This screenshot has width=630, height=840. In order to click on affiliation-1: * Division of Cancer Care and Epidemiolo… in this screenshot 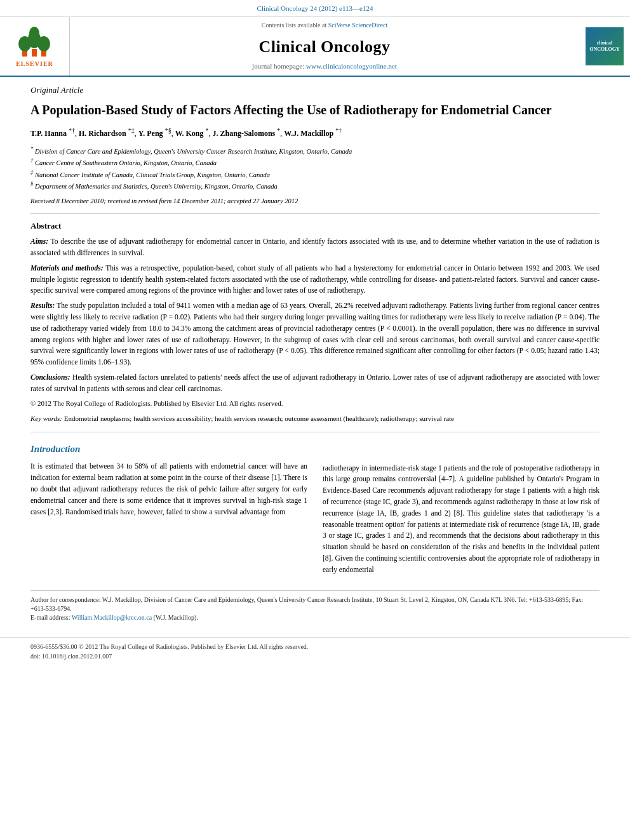, I will do `click(315, 150)`.